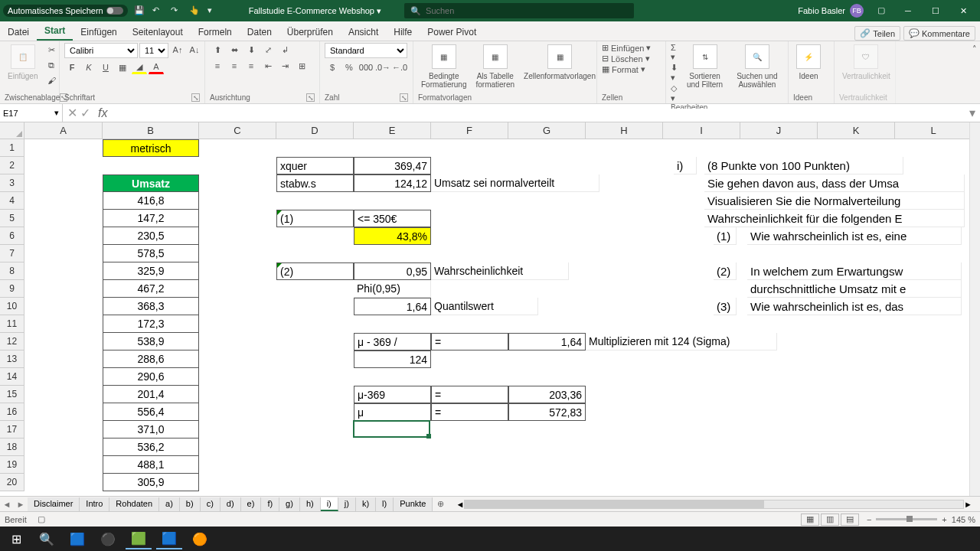  What do you see at coordinates (392, 306) in the screenshot?
I see `cell-E10: 1,64` at bounding box center [392, 306].